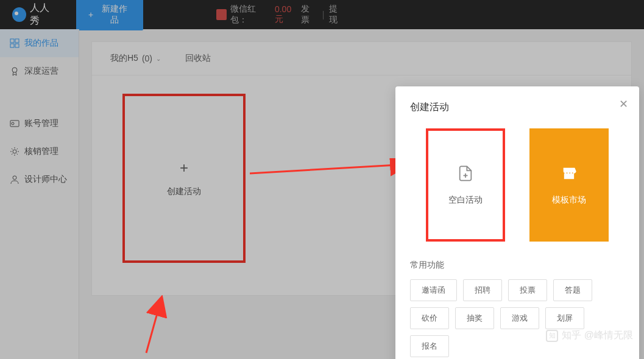 Image resolution: width=644 pixels, height=359 pixels. Describe the element at coordinates (517, 185) in the screenshot. I see `modal-options: 空白活动 模板市场` at that location.